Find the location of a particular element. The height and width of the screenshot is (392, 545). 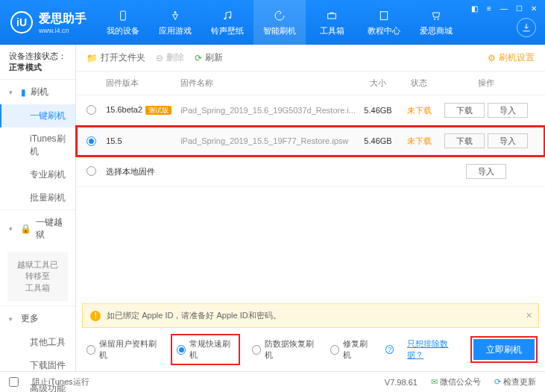

fw-version: 15.6beta2 is located at coordinates (124, 110).